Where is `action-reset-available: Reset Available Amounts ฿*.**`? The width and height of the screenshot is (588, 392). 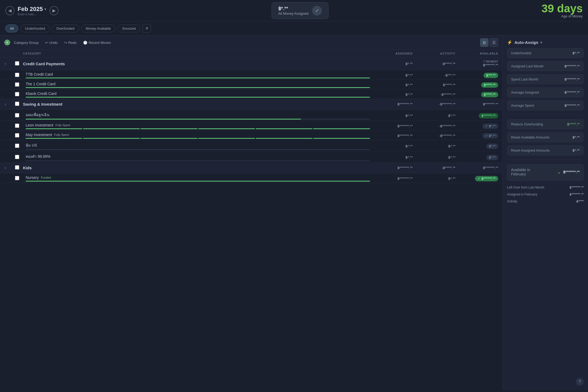
action-reset-available: Reset Available Amounts ฿*.** is located at coordinates (545, 137).